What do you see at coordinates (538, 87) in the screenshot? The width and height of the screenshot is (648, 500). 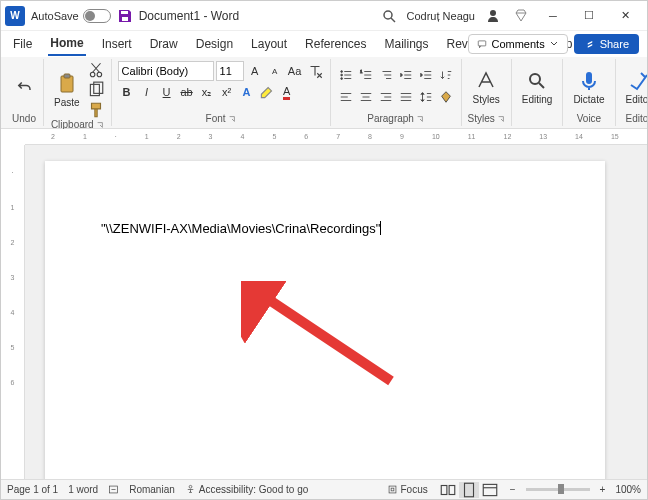 I see `editing-button: Editing` at bounding box center [538, 87].